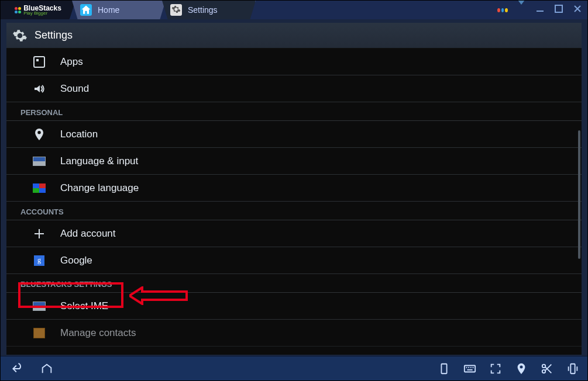 The width and height of the screenshot is (588, 381). What do you see at coordinates (20, 36) in the screenshot?
I see `gear-icon` at bounding box center [20, 36].